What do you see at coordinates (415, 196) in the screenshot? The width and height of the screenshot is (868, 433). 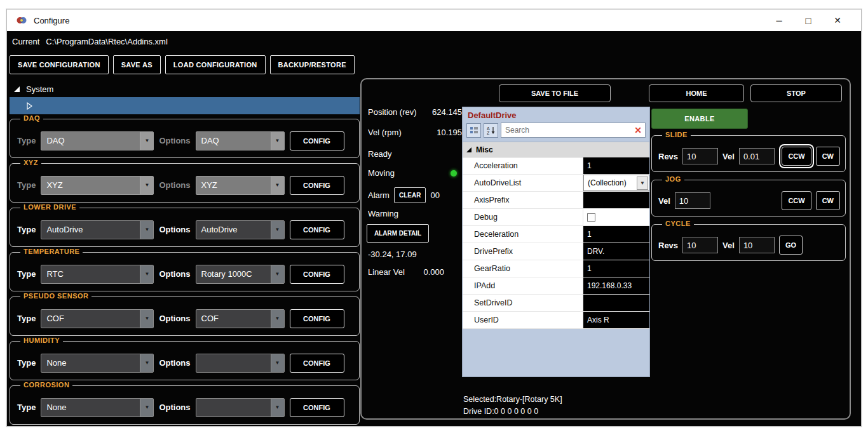 I see `alarm-row: Alarm CLEAR 00` at bounding box center [415, 196].